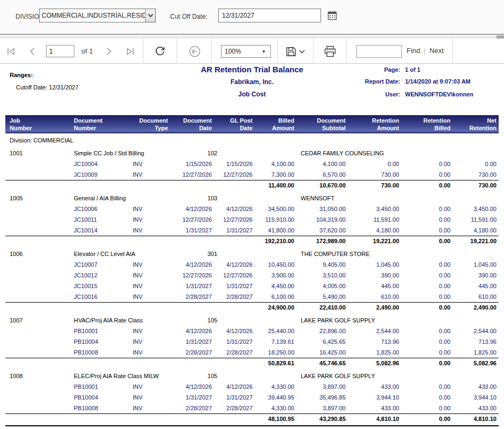  I want to click on document-date: 2/28/2027, so click(192, 297).